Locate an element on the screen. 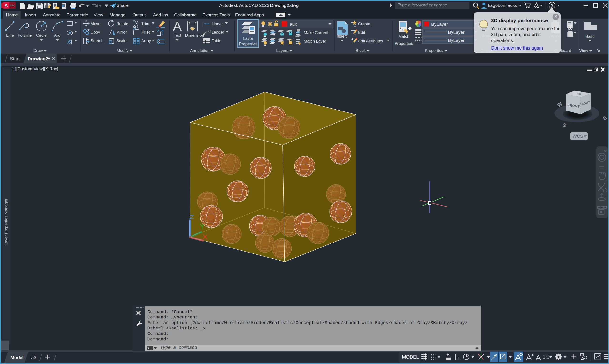 The image size is (609, 364). svg-text: S is located at coordinates (565, 125).